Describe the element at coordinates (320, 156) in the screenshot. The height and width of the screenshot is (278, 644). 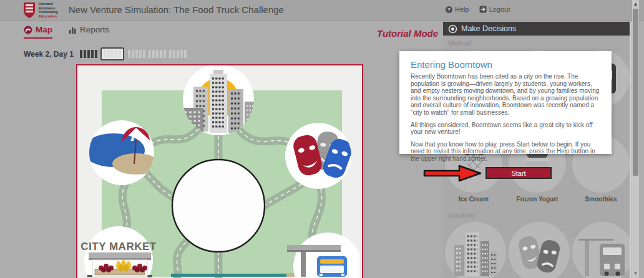
I see `map-location-theater` at that location.